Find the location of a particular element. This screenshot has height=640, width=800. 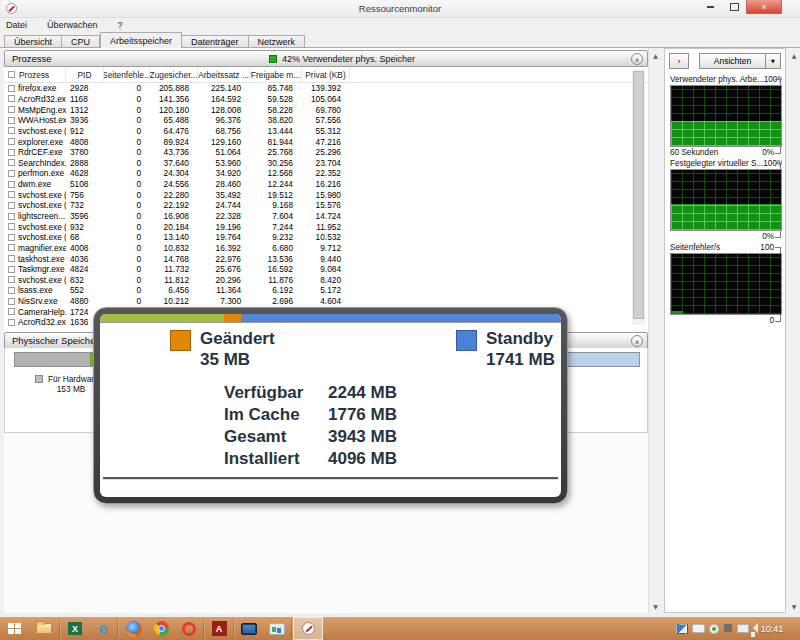

tab-netzwerk: Netzwerk is located at coordinates (278, 42).